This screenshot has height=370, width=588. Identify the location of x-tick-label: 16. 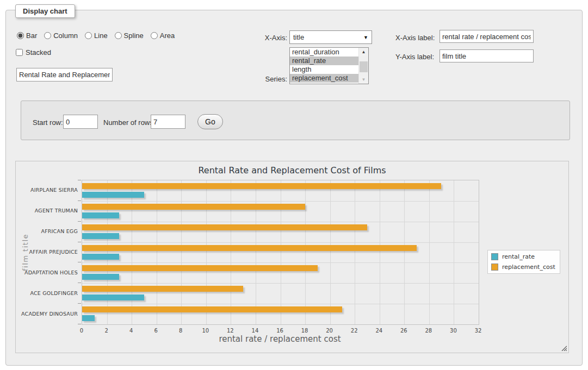
(280, 330).